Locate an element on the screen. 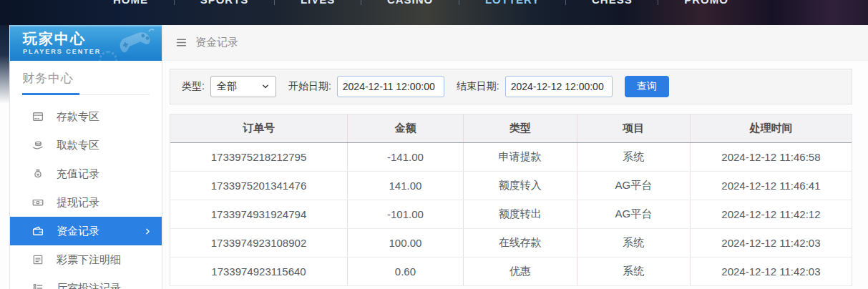 The image size is (868, 289). table-row: 1733974923108902100.00在线存款系统2024-12-12 1… is located at coordinates (511, 243).